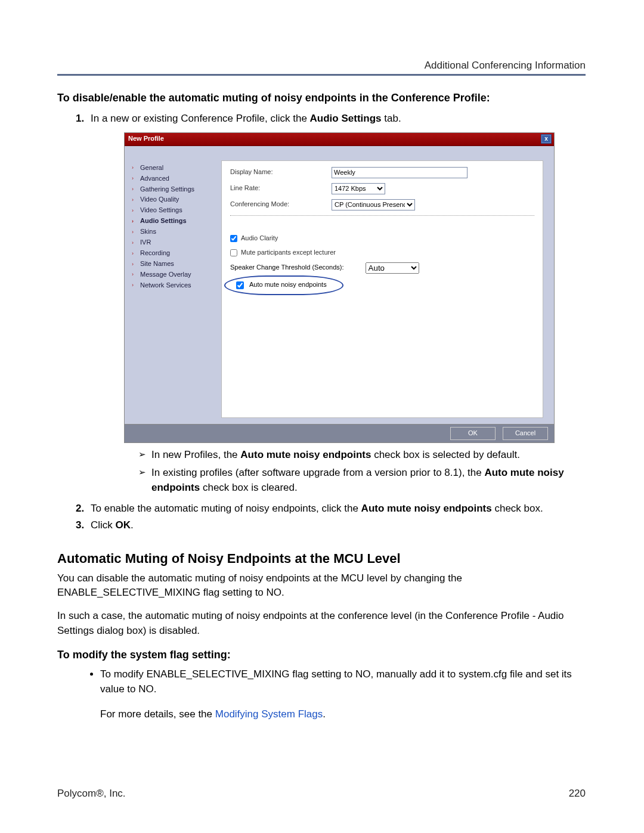  What do you see at coordinates (346, 118) in the screenshot?
I see `step-1-bold: Audio Settings` at bounding box center [346, 118].